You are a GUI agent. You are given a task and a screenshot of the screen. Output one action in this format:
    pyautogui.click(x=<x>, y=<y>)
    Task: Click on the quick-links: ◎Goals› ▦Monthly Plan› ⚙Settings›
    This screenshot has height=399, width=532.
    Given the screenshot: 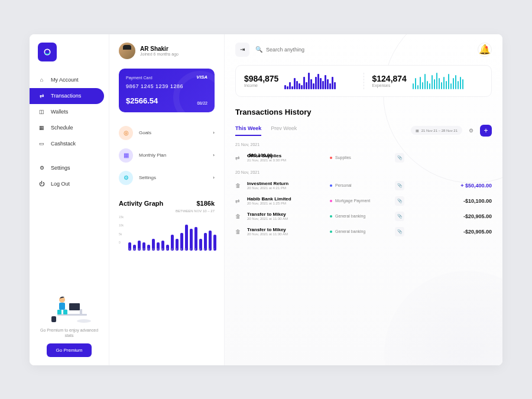 What is the action you would take?
    pyautogui.click(x=167, y=155)
    